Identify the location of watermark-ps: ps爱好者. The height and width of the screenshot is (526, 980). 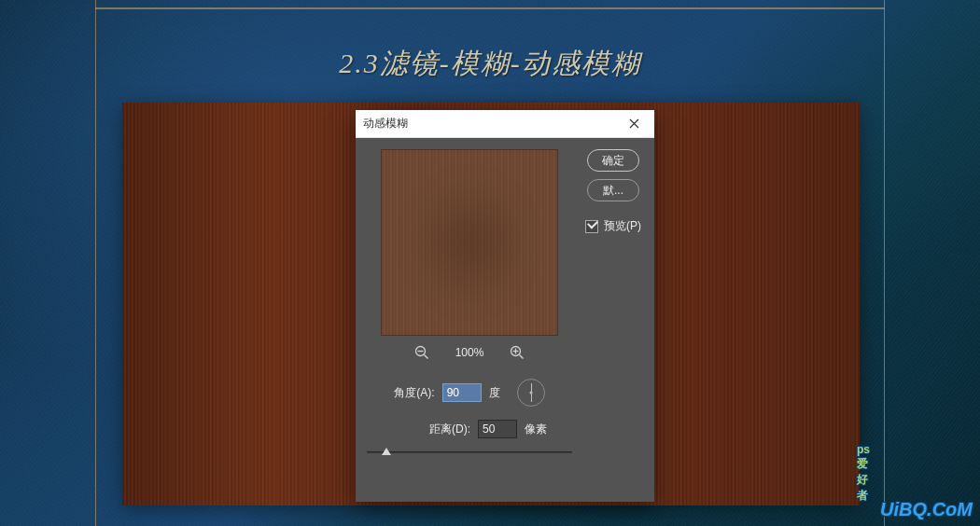
(863, 474).